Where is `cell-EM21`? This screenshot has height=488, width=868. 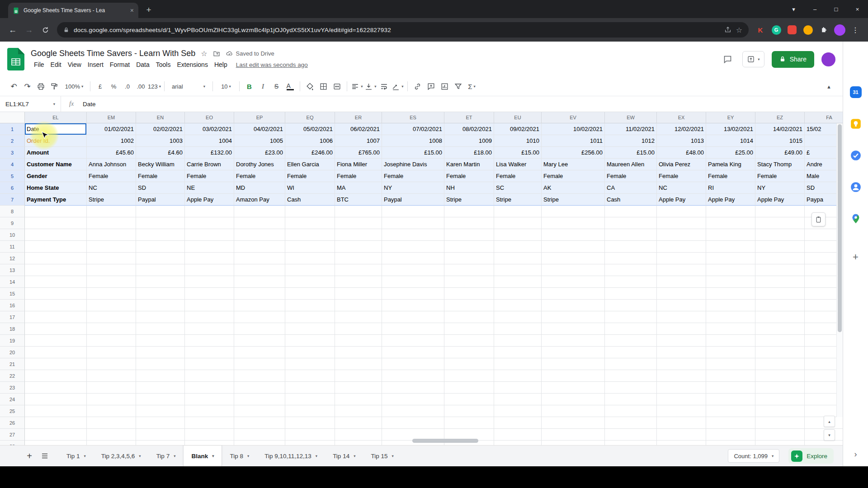 cell-EM21 is located at coordinates (111, 364).